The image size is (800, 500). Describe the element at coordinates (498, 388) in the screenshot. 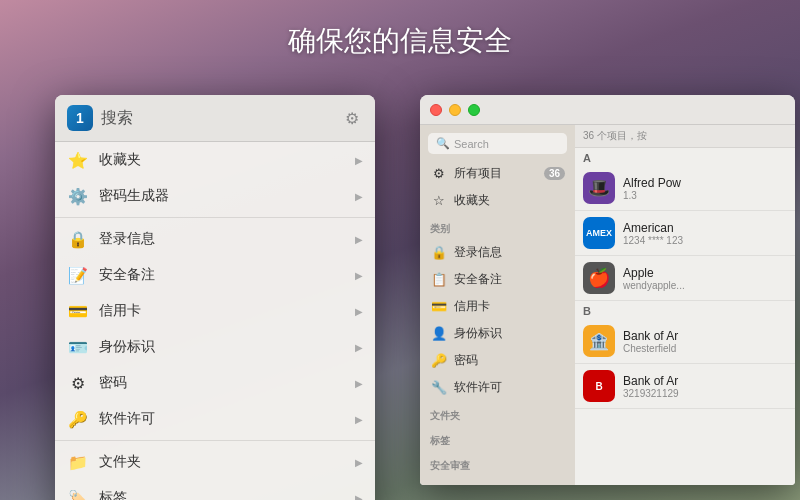

I see `sidebar-item-software: 🔧 软件许可` at that location.